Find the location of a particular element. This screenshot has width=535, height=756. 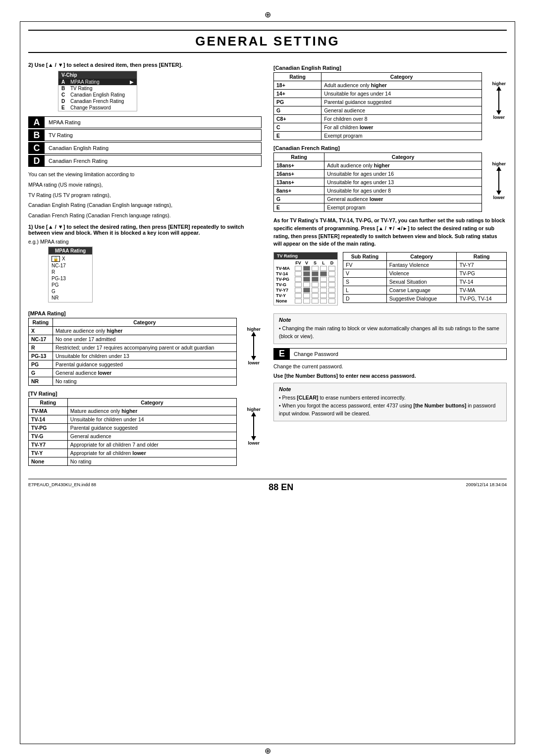

up-arrow-icon is located at coordinates (254, 334).